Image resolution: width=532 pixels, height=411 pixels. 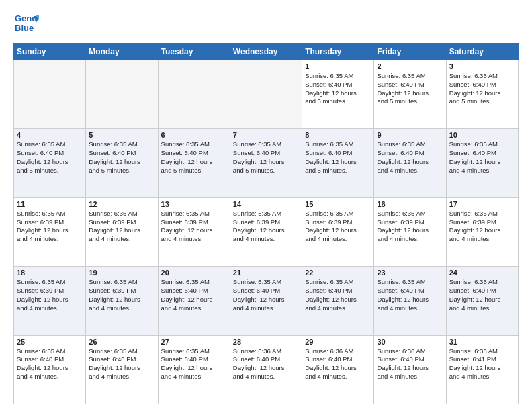 I want to click on day-number: 18, so click(x=50, y=273).